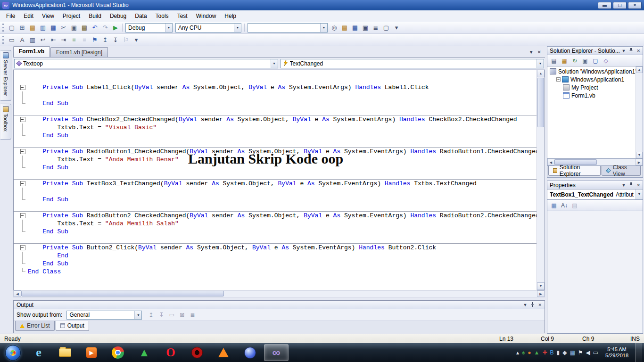 The height and width of the screenshot is (362, 644). I want to click on code-line: Private Sub Button2_Click(ByVal sender A…, so click(275, 248).